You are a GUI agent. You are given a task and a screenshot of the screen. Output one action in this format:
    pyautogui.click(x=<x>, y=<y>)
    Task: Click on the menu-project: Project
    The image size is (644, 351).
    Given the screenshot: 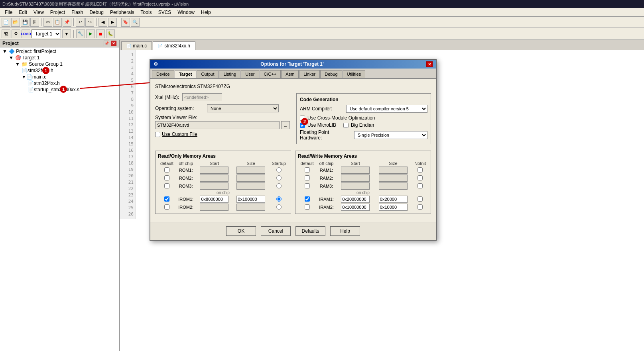 What is the action you would take?
    pyautogui.click(x=57, y=12)
    